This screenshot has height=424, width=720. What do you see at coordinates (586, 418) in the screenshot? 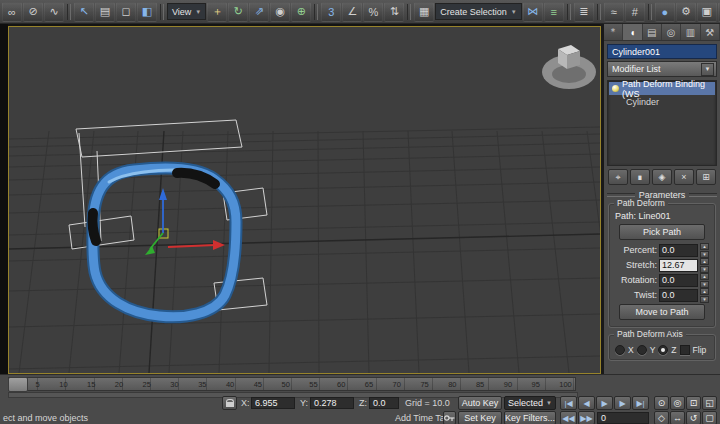
I see `next-key-button: ▶▶` at bounding box center [586, 418].